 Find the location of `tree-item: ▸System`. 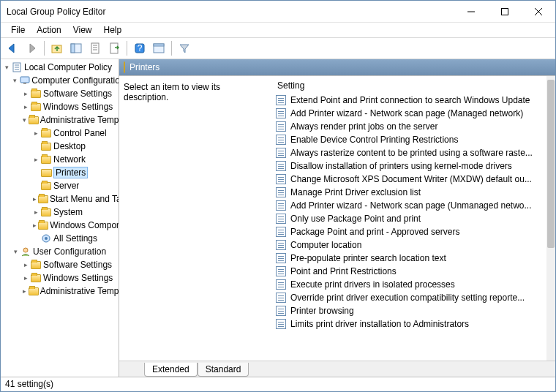

tree-item: ▸System is located at coordinates (60, 212).